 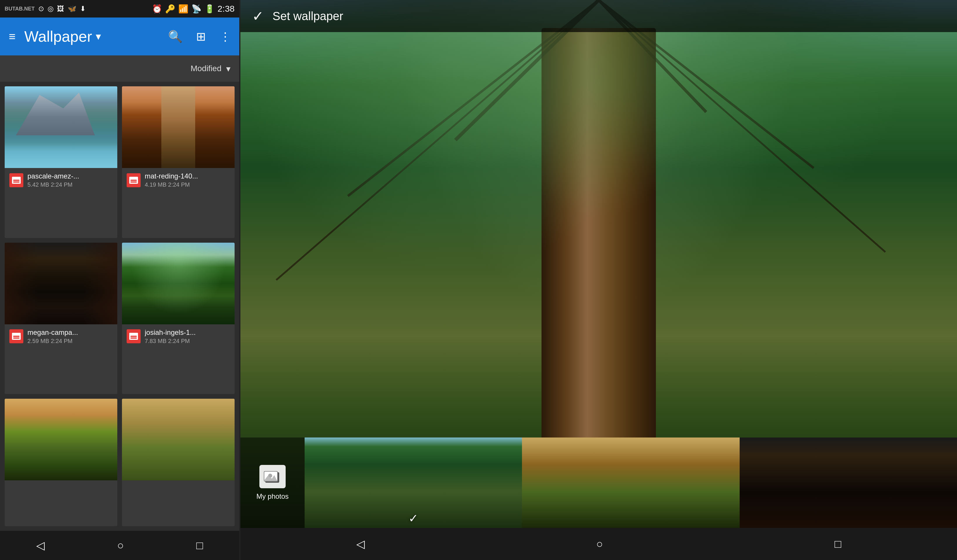 What do you see at coordinates (599, 483) in the screenshot?
I see `wallpaper-bottom-strip: My photos` at bounding box center [599, 483].